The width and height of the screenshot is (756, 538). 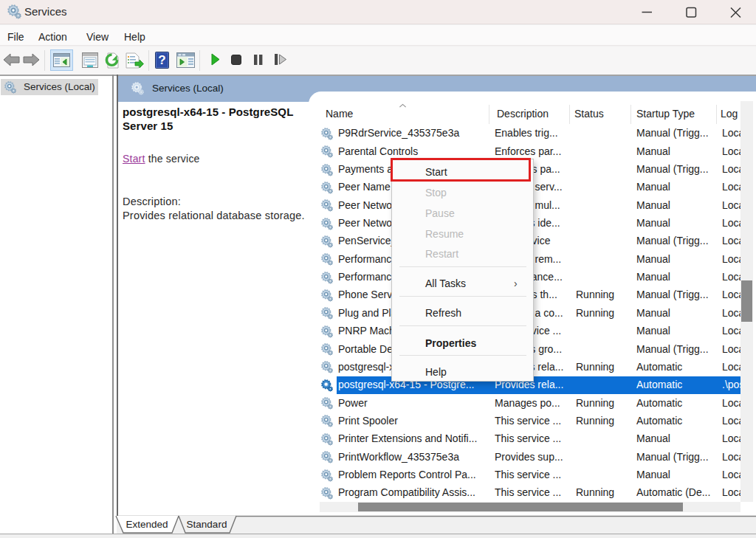 What do you see at coordinates (207, 524) in the screenshot?
I see `svg-text: Standard` at bounding box center [207, 524].